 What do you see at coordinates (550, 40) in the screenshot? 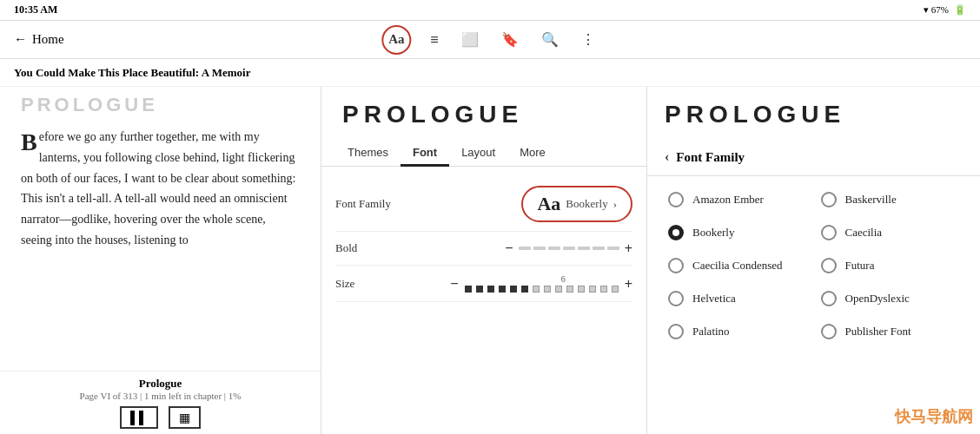
I see `search-button: 🔍` at bounding box center [550, 40].